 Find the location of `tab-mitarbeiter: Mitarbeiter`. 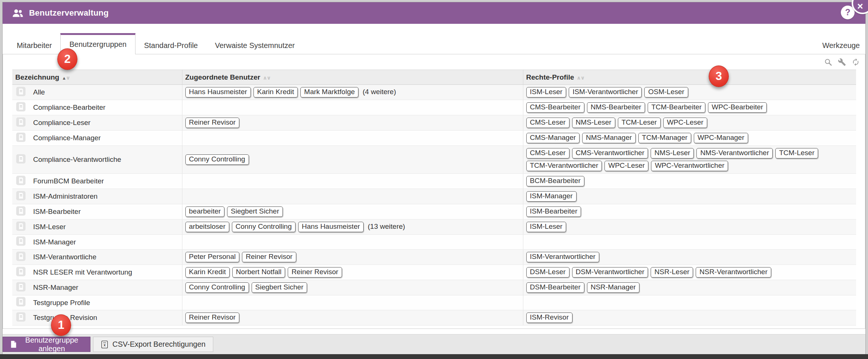

tab-mitarbeiter: Mitarbeiter is located at coordinates (34, 45).